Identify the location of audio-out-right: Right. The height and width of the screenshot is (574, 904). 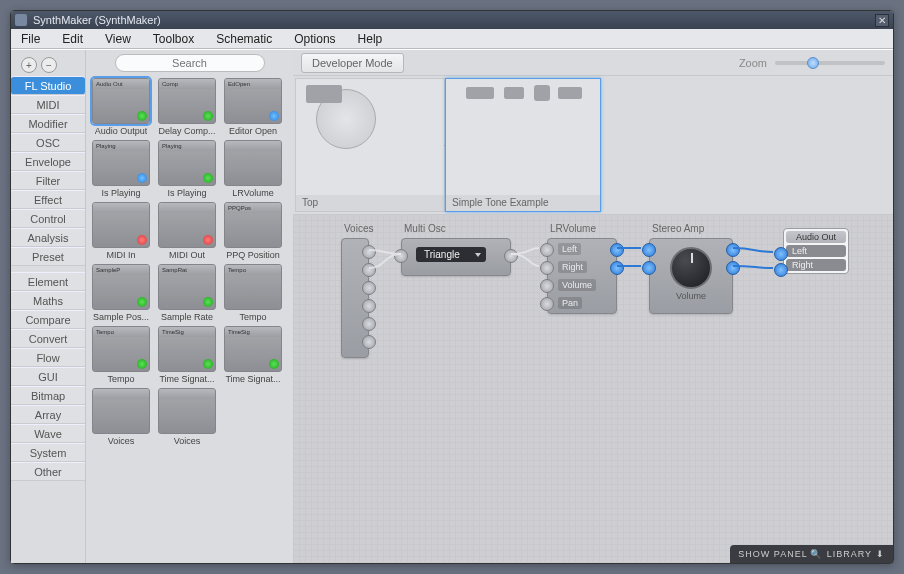
(816, 265).